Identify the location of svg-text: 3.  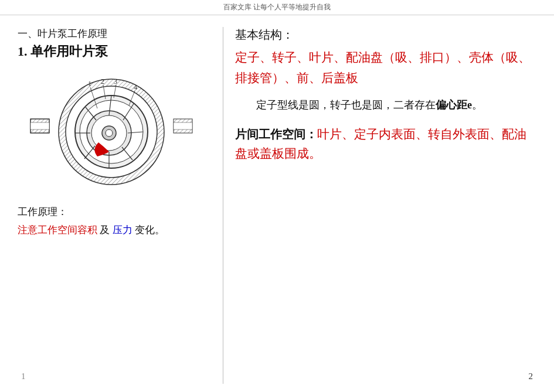
(115, 81).